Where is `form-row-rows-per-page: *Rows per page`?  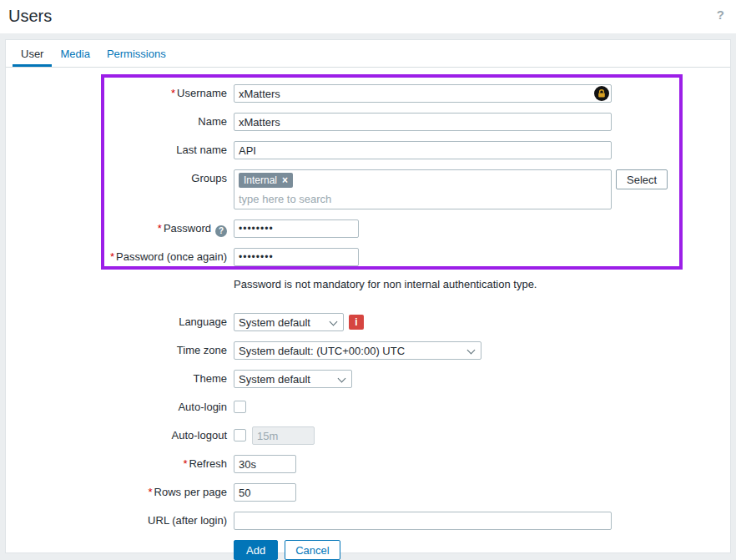 form-row-rows-per-page: *Rows per page is located at coordinates (368, 492).